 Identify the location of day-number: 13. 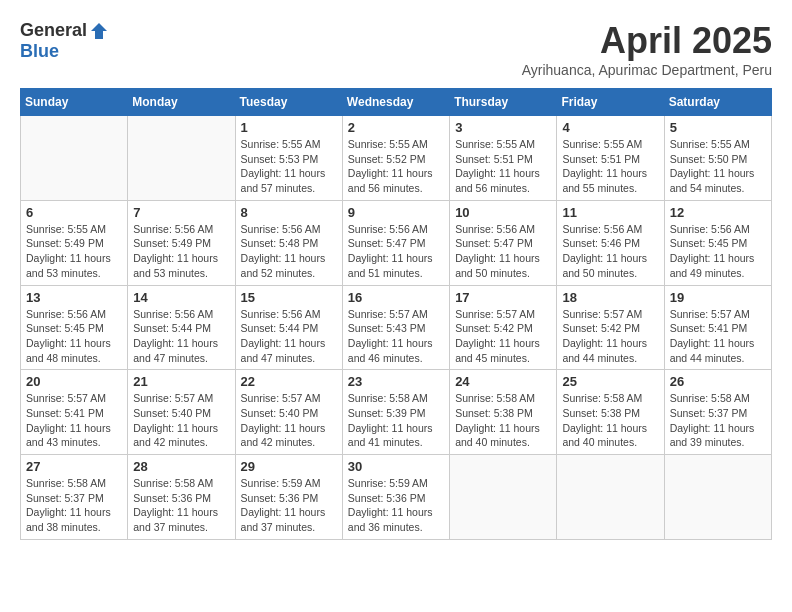
(74, 298).